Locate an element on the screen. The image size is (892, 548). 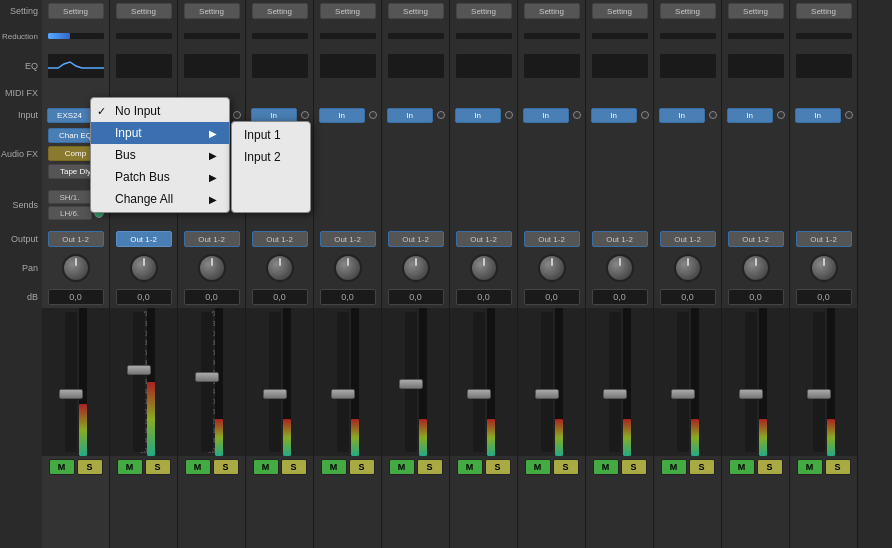
output-slot-8: Out 1-2 is located at coordinates (552, 239).